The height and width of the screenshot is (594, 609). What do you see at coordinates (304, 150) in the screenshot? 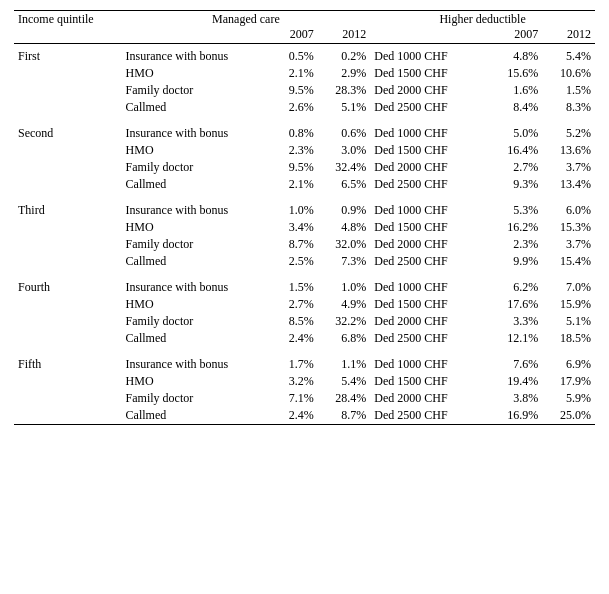
I see `table-row: HMO2.3%3.0%Ded 1500 CHF16.4%13.6%` at bounding box center [304, 150].